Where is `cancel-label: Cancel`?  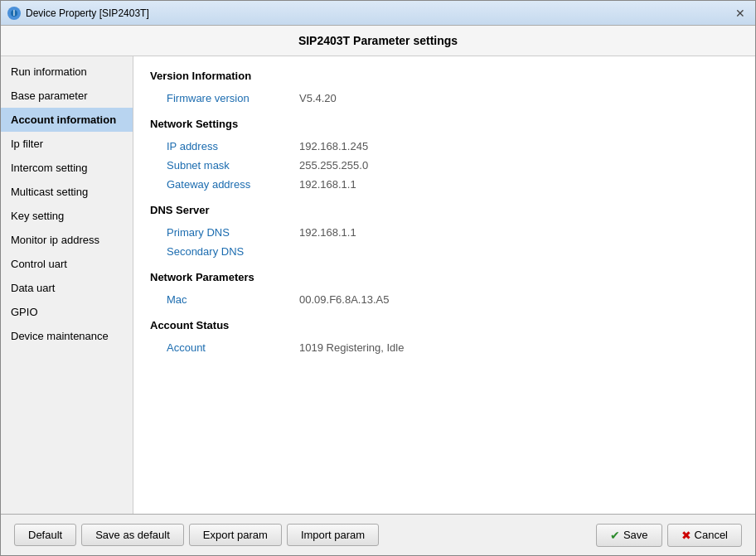
cancel-label: Cancel is located at coordinates (711, 535).